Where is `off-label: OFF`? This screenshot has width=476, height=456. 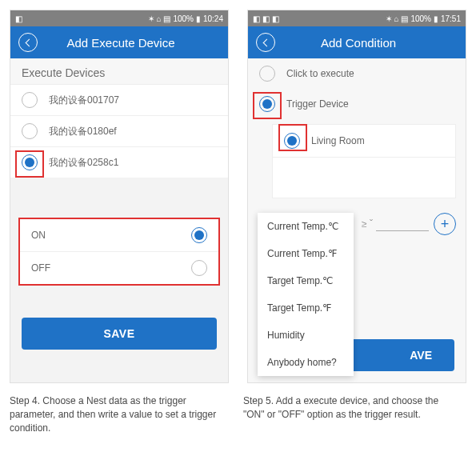
off-label: OFF is located at coordinates (41, 268).